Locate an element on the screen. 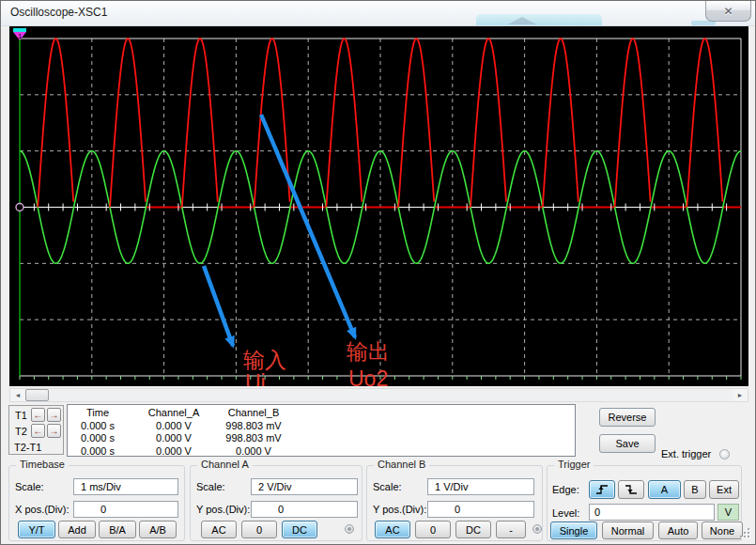 The image size is (756, 545). channel-a-scale-label: Scale: is located at coordinates (210, 487).